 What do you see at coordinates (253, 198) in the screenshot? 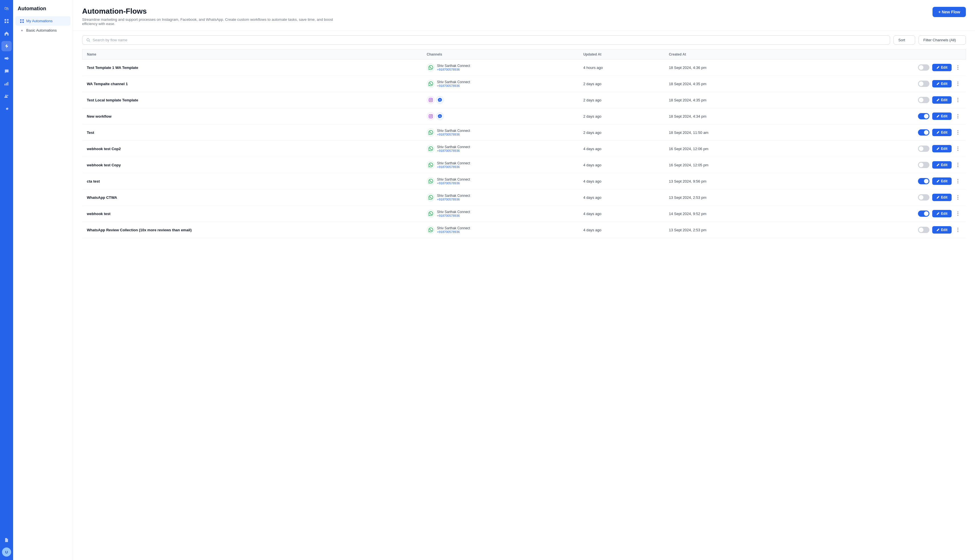
I see `flow-name-cell: WhatsApp CTWA` at bounding box center [253, 198].